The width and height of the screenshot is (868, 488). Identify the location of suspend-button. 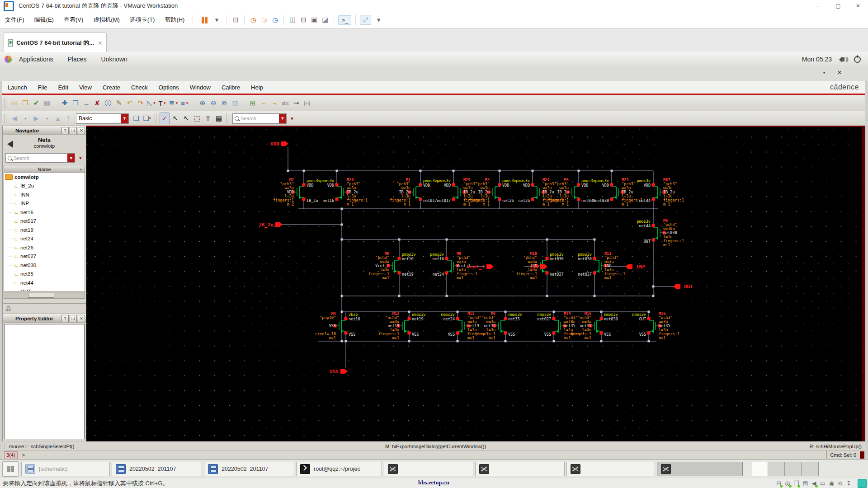
(204, 20).